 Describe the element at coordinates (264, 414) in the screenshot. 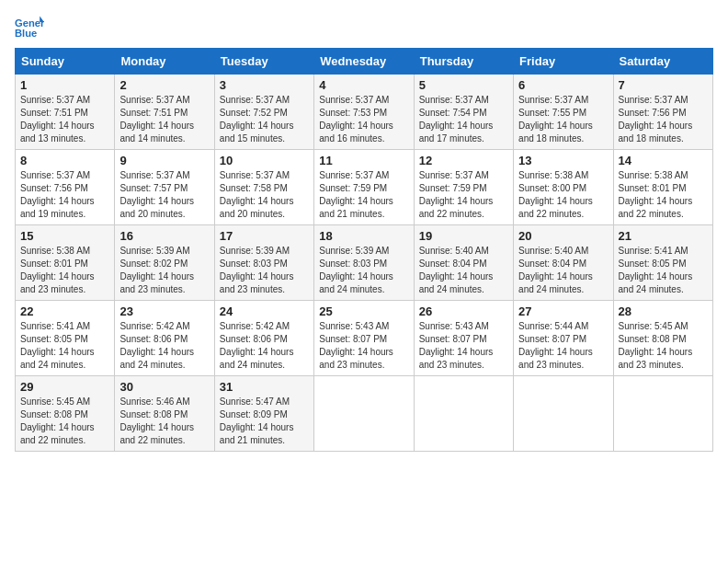

I see `calendar-cell: 31 Sunrise: 5:47 AM Sunset: 8:09 PM Dayl…` at that location.